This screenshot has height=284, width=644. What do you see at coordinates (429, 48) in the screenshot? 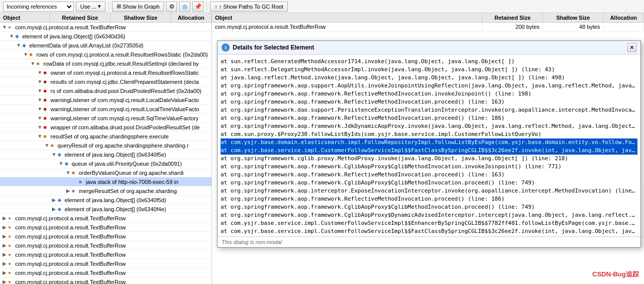
I see `modal-titlebar: i Details for Selected Element ✕` at bounding box center [429, 48].